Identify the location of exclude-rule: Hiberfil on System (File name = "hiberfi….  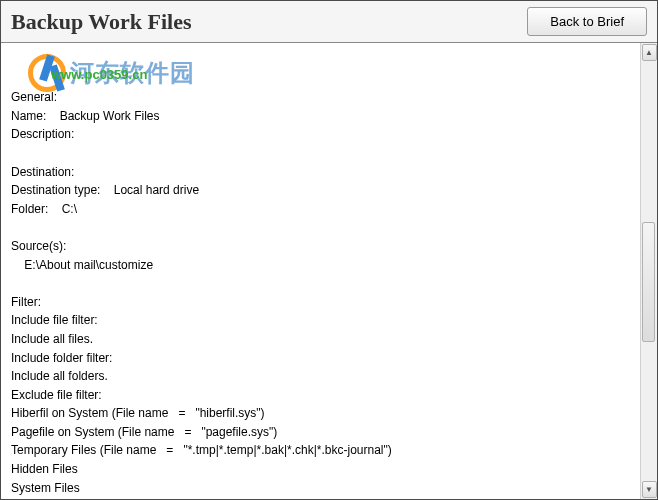
(138, 413).